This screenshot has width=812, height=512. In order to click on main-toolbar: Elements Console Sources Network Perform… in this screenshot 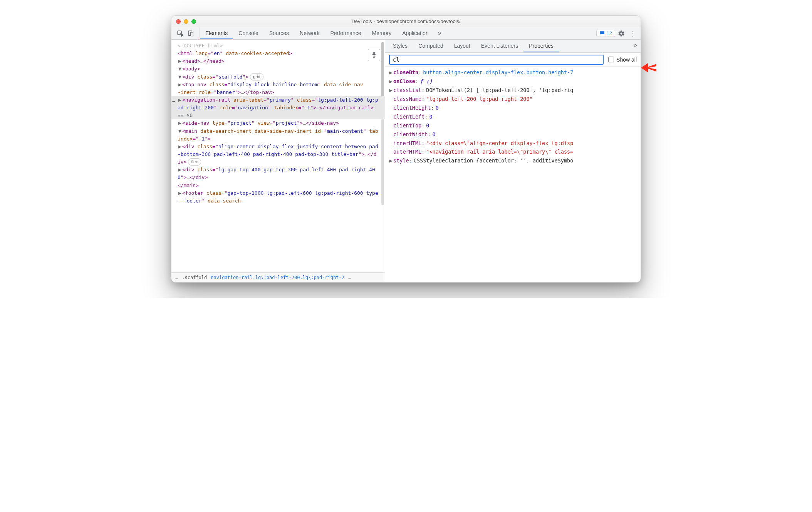, I will do `click(406, 33)`.